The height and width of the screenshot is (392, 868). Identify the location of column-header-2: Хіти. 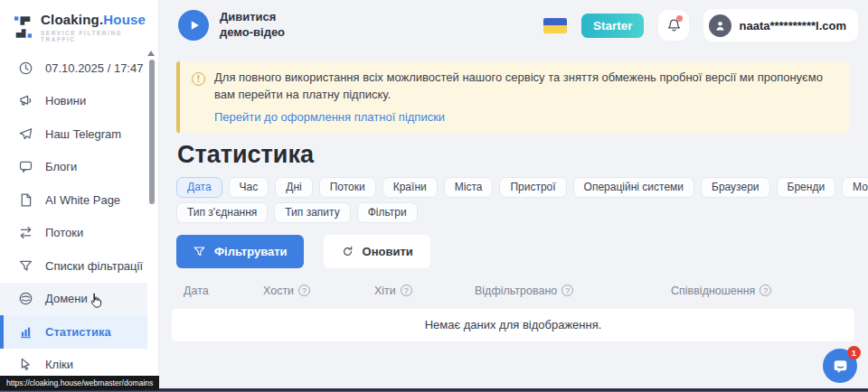
(393, 291).